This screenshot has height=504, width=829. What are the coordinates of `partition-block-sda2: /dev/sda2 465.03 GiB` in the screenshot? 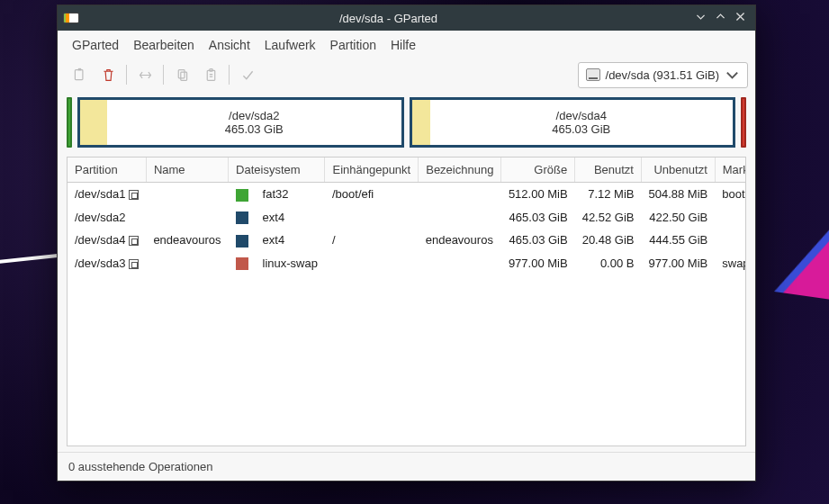 It's located at (241, 122).